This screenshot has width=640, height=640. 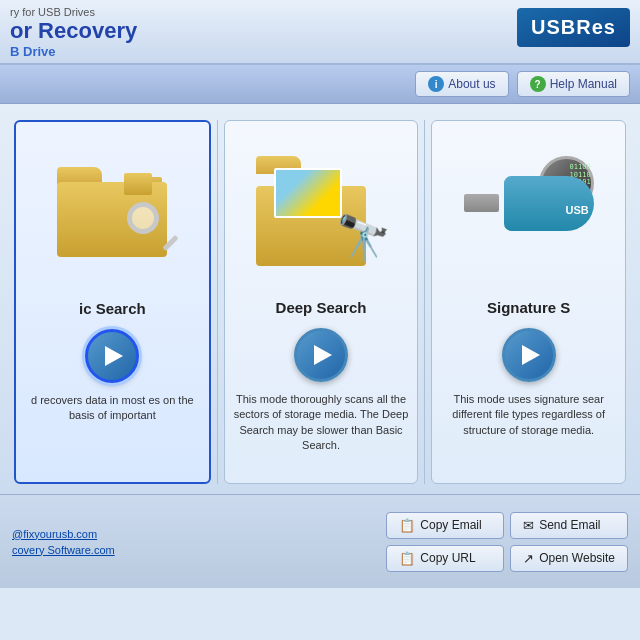 What do you see at coordinates (407, 558) in the screenshot?
I see `copy-url-icon: 📋` at bounding box center [407, 558].